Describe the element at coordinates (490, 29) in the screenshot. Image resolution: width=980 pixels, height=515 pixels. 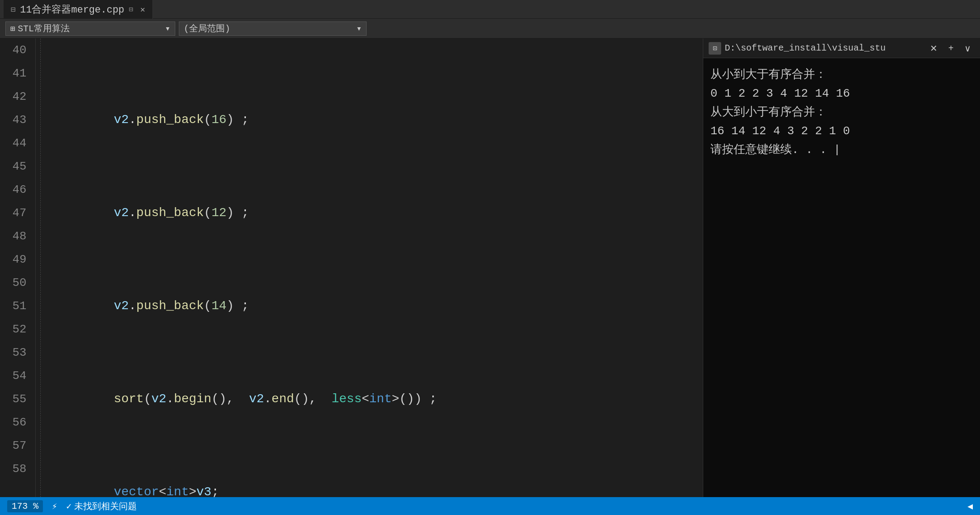
I see `toolbar: ⊞ STL常用算法 ▾ (全局范围) ▾` at that location.